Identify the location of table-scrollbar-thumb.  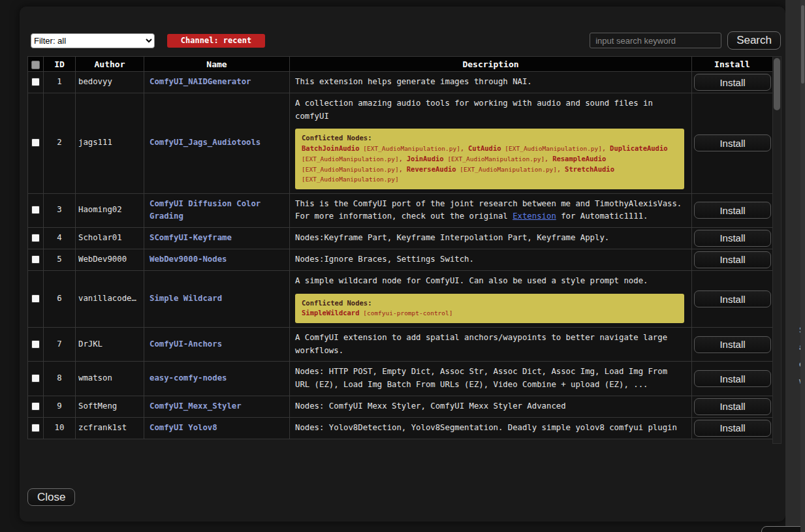
(777, 84).